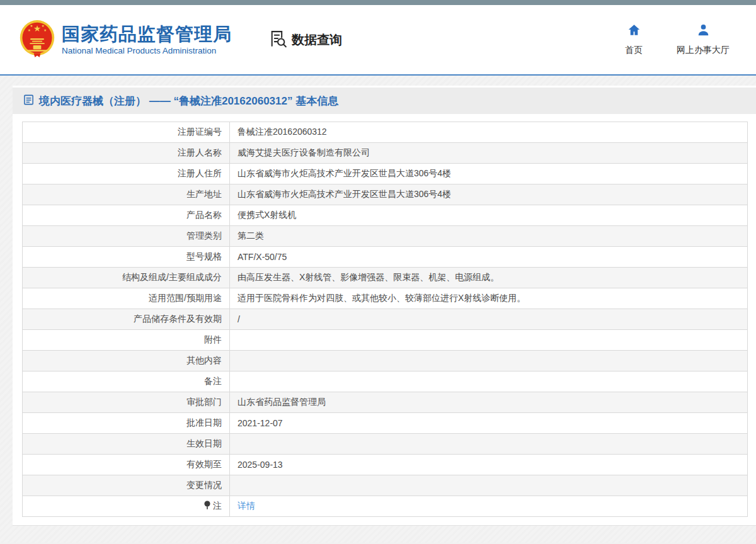  I want to click on table-row: 产品名称便携式X射线机, so click(386, 215).